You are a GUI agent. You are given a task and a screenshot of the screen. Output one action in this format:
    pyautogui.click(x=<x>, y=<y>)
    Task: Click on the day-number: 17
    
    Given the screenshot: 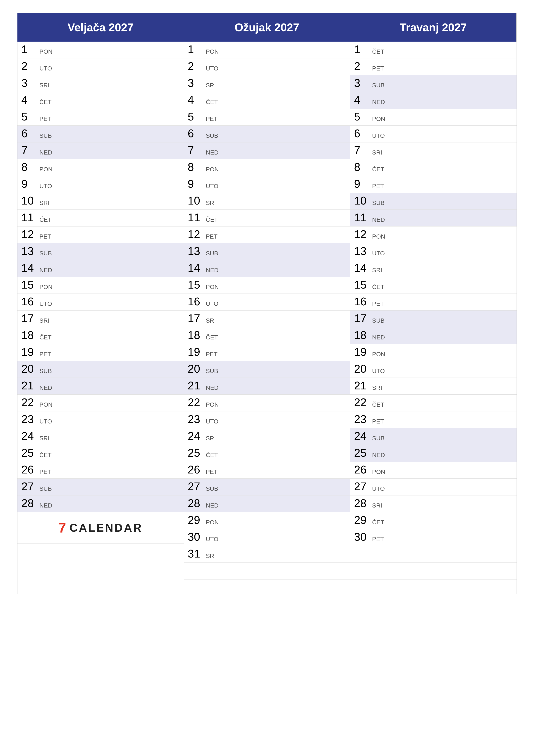 What is the action you would take?
    pyautogui.click(x=30, y=318)
    